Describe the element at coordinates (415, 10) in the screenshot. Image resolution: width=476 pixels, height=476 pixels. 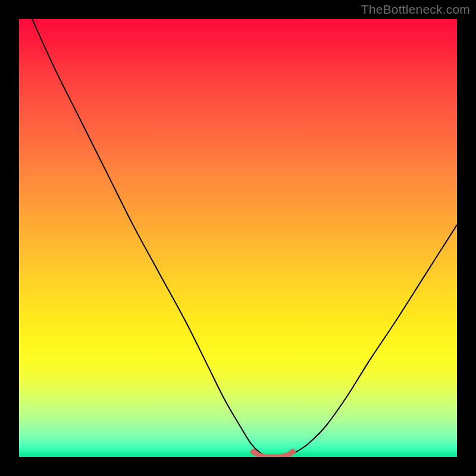
I see `watermark-text: TheBottleneck.com` at that location.